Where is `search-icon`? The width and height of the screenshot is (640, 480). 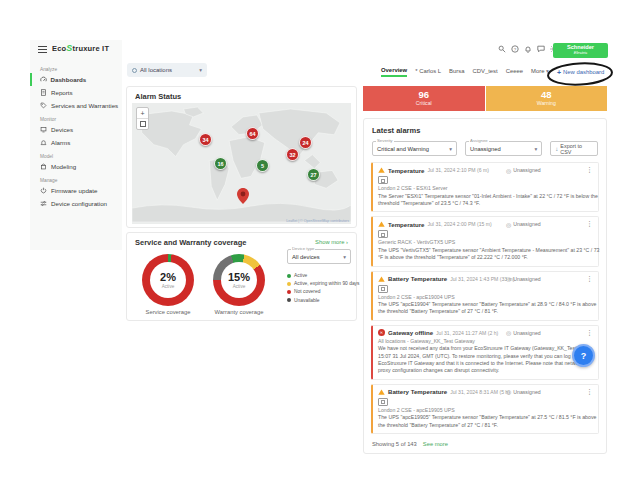 search-icon is located at coordinates (502, 48).